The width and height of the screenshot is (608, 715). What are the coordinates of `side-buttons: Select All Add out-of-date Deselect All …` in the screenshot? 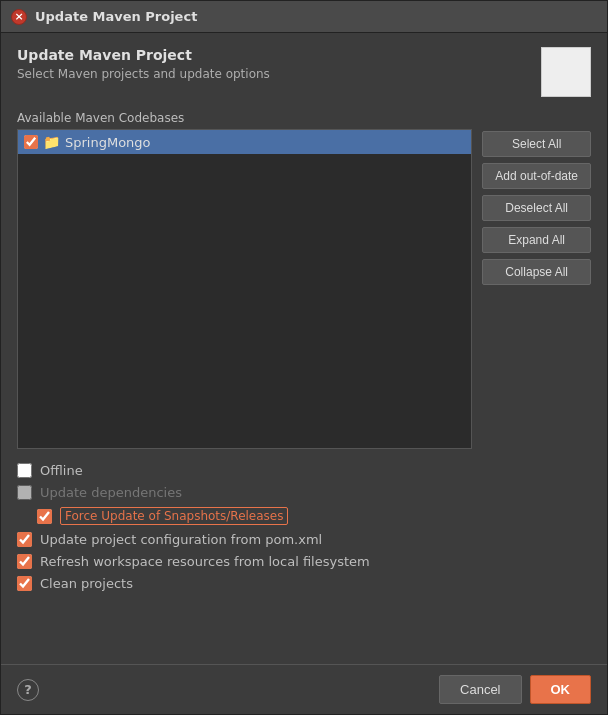 It's located at (536, 289).